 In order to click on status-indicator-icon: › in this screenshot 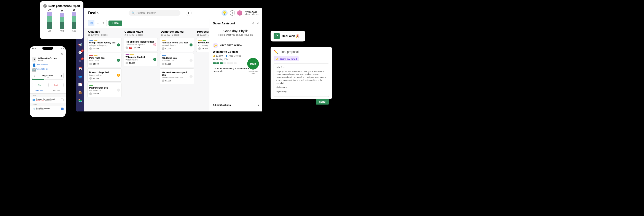, I will do `click(191, 45)`.